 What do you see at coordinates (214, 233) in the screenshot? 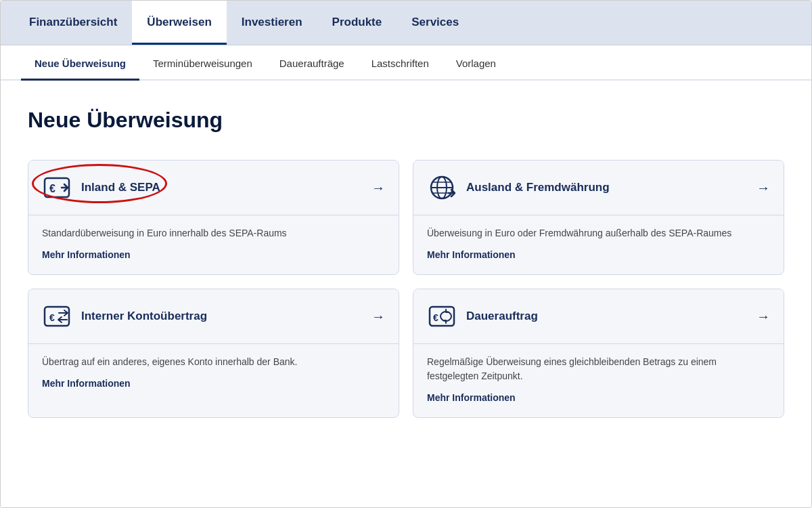
I see `card-inland-sepa-description: Standardüberweisung in Euro innerhalb de…` at bounding box center [214, 233].